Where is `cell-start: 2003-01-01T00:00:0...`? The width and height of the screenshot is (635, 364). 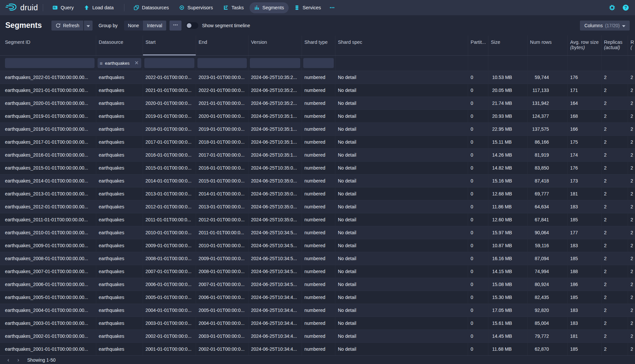 cell-start: 2003-01-01T00:00:0... is located at coordinates (169, 323).